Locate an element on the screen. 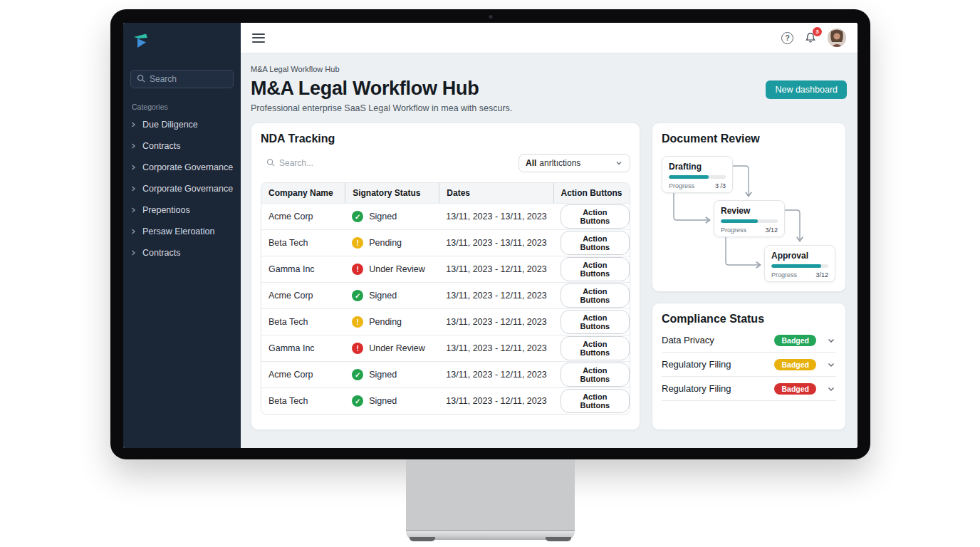 The width and height of the screenshot is (980, 547). flow-node-approval: Approval Progress3/12 is located at coordinates (800, 264).